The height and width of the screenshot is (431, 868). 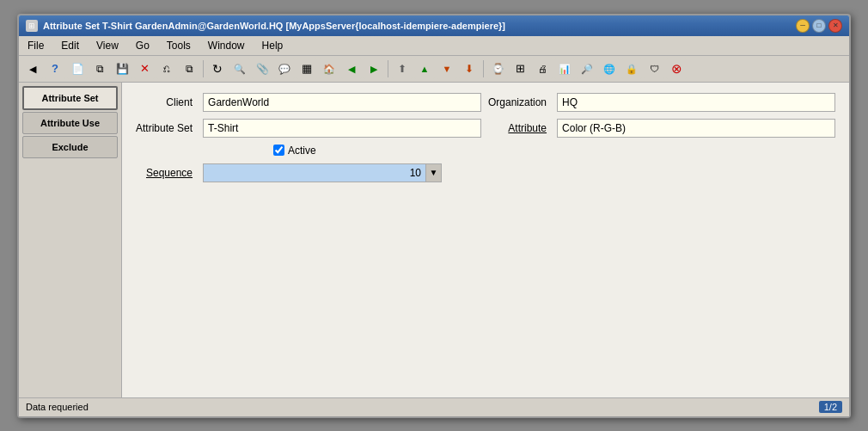 What do you see at coordinates (70, 147) in the screenshot?
I see `sidebar-item-exclude: Exclude` at bounding box center [70, 147].